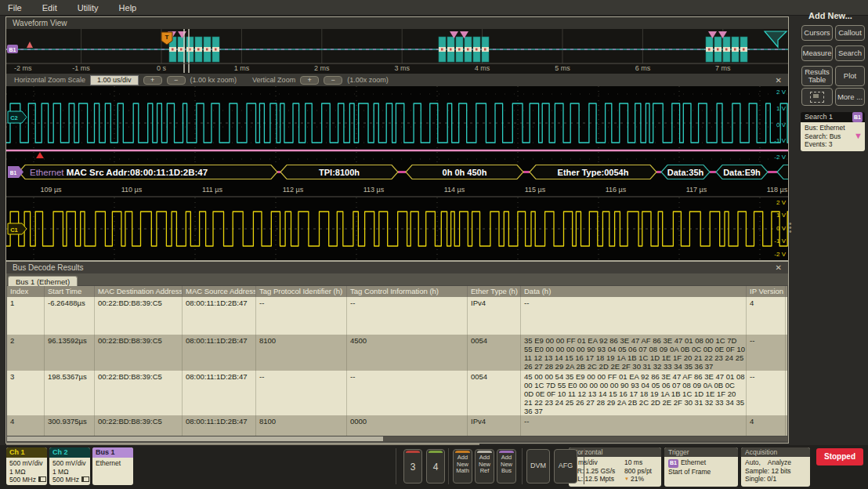  Describe the element at coordinates (780, 157) in the screenshot. I see `svg-text: -2 V` at that location.